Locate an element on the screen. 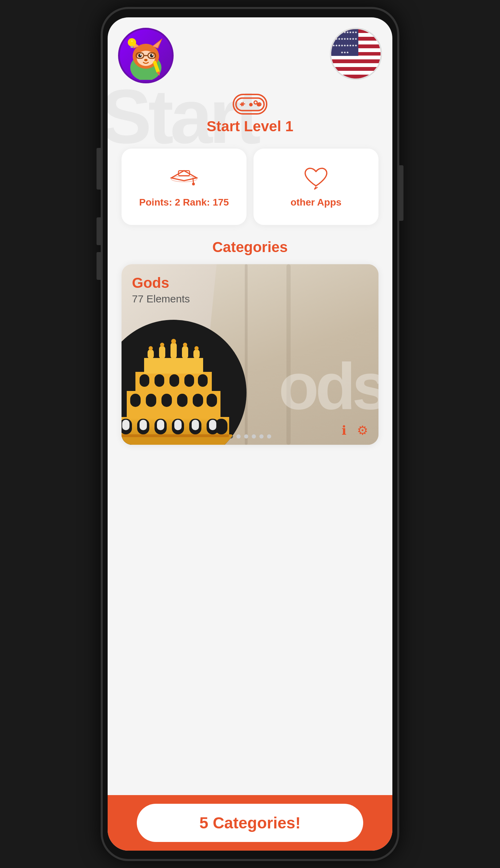 This screenshot has width=500, height=868. other-apps-label: other Apps is located at coordinates (316, 202).